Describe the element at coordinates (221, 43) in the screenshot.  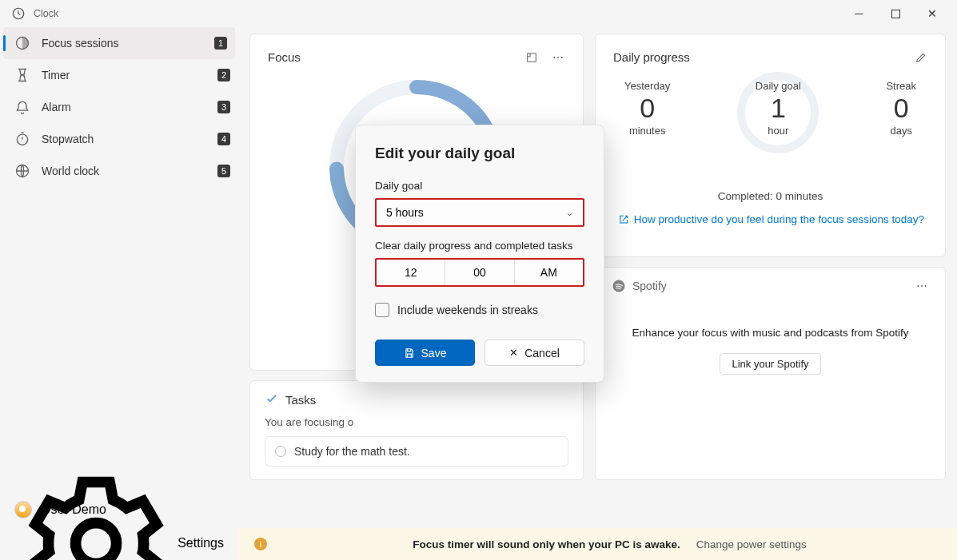
I see `sidebar-badge: 1` at that location.